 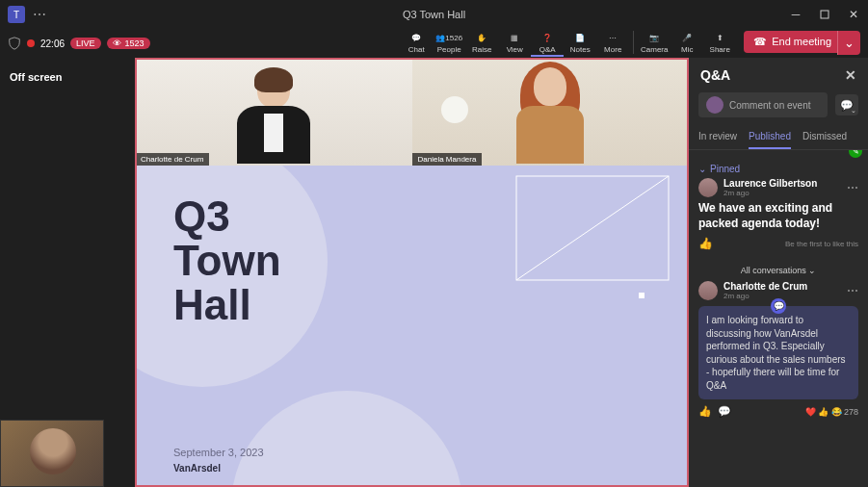 I want to click on mic-button: 🎤Mic, so click(x=687, y=42).